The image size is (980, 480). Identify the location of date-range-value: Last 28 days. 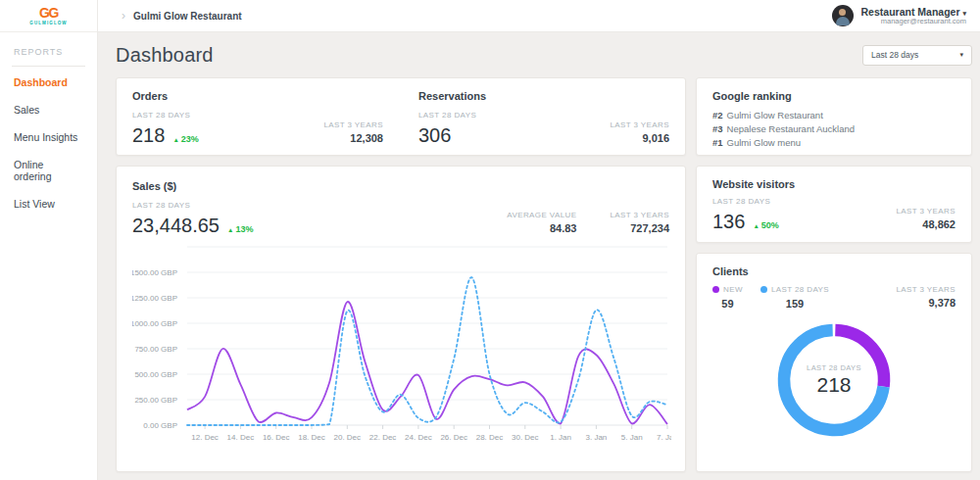
(895, 55).